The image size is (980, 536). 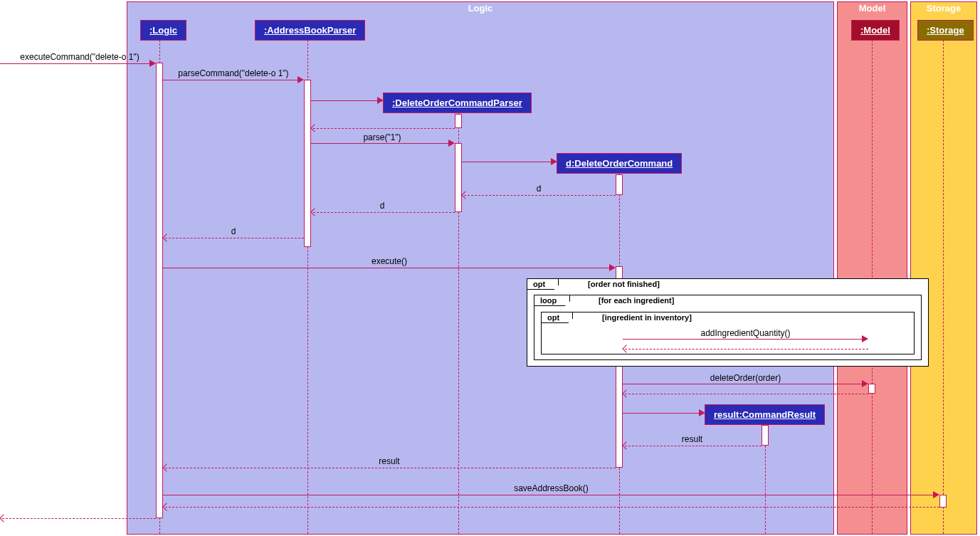 What do you see at coordinates (382, 206) in the screenshot?
I see `msg-d2: d` at bounding box center [382, 206].